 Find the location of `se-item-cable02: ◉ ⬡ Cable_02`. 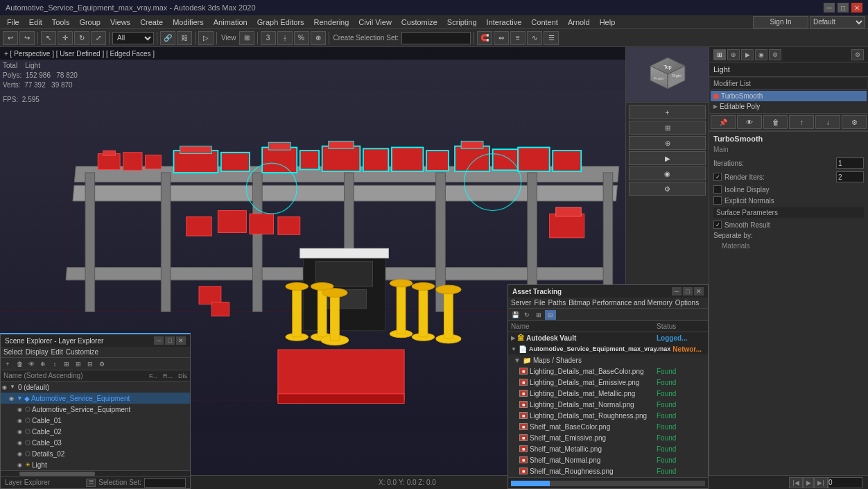

se-item-cable02: ◉ ⬡ Cable_02 is located at coordinates (96, 431).